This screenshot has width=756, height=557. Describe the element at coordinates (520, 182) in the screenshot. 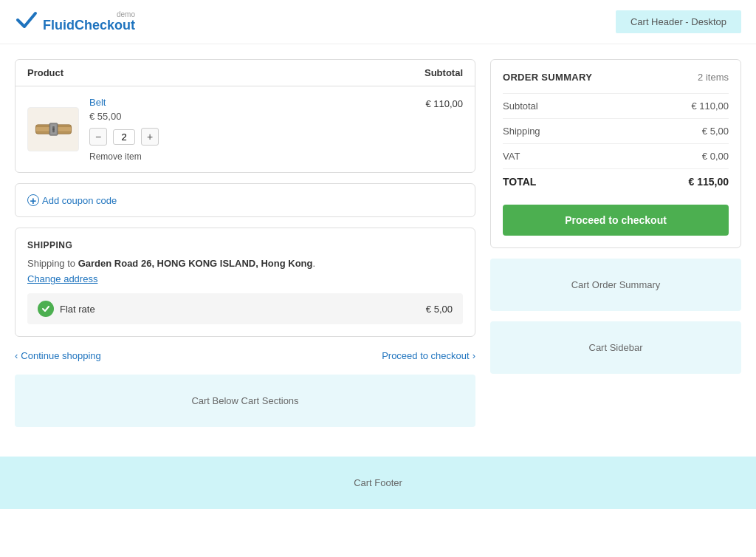

I see `total-label: TOTAL` at that location.